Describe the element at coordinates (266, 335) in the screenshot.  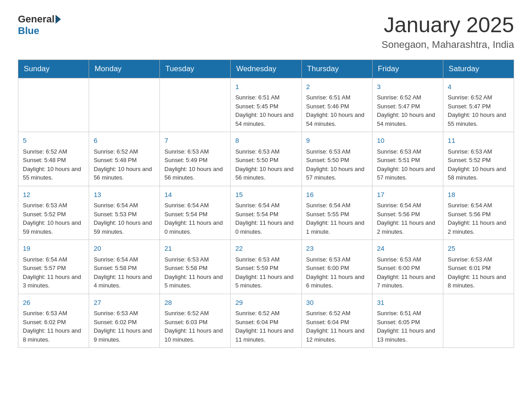
I see `day-info: Daylight: 11 hours and 11 minutes.` at that location.